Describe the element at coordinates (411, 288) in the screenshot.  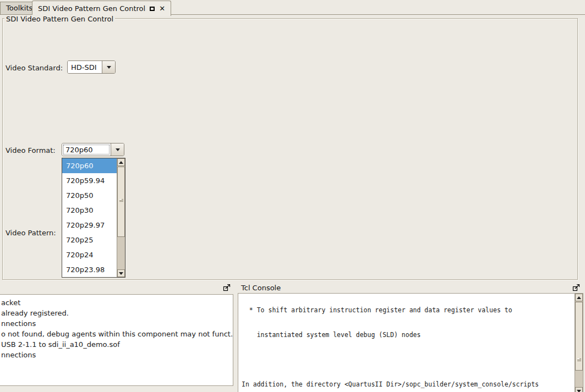
I see `tcl-console-header: Tcl Console` at that location.